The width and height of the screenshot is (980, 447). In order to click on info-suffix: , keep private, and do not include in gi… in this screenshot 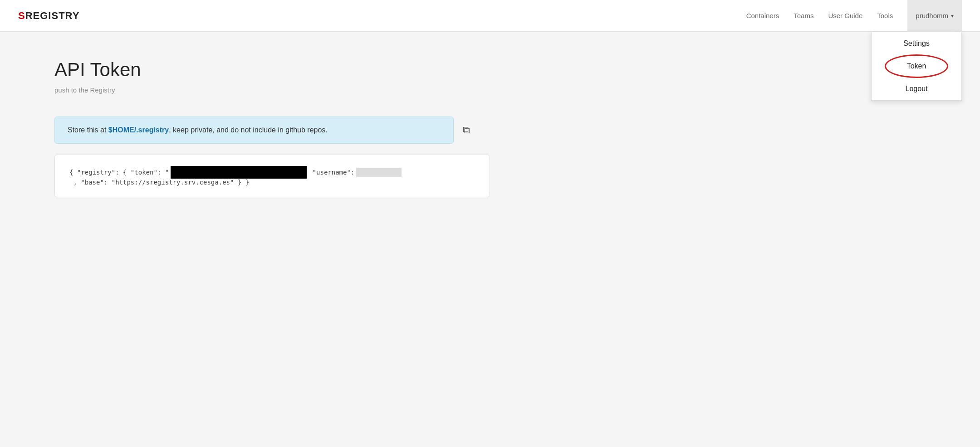, I will do `click(248, 130)`.